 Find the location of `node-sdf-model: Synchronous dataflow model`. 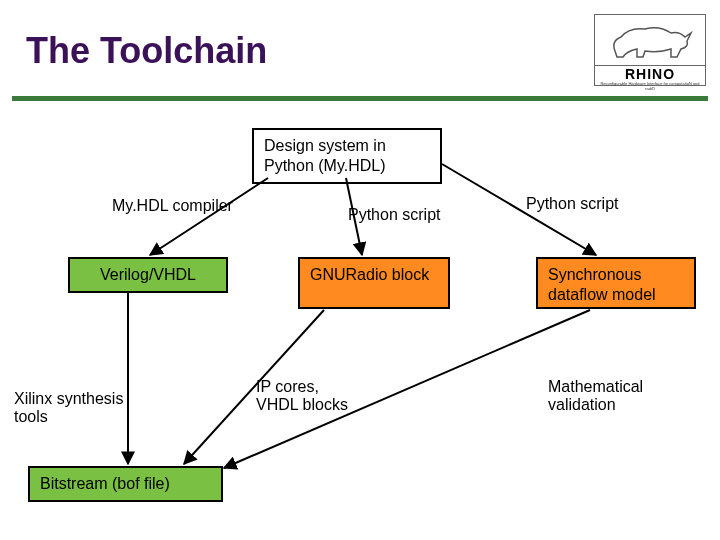

node-sdf-model: Synchronous dataflow model is located at coordinates (616, 283).